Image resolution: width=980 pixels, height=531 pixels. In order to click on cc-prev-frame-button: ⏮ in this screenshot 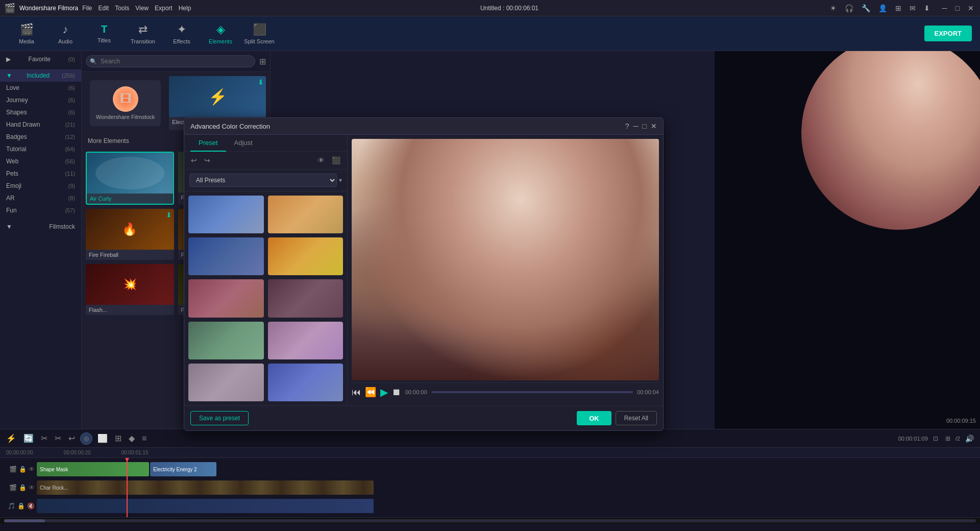, I will do `click(356, 392)`.